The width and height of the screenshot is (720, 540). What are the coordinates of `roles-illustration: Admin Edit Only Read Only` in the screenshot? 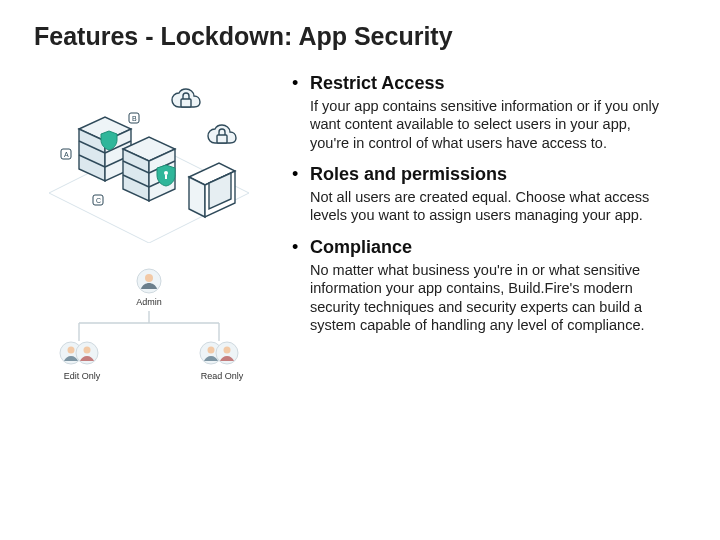 It's located at (149, 333).